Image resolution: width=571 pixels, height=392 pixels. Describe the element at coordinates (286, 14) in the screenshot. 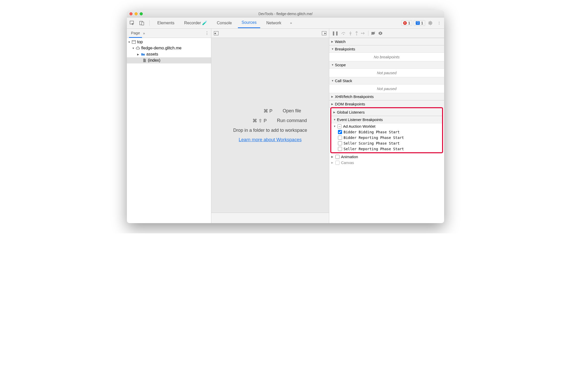

I see `titlebar: DevTools - fledge-demo.glitch.me/` at that location.